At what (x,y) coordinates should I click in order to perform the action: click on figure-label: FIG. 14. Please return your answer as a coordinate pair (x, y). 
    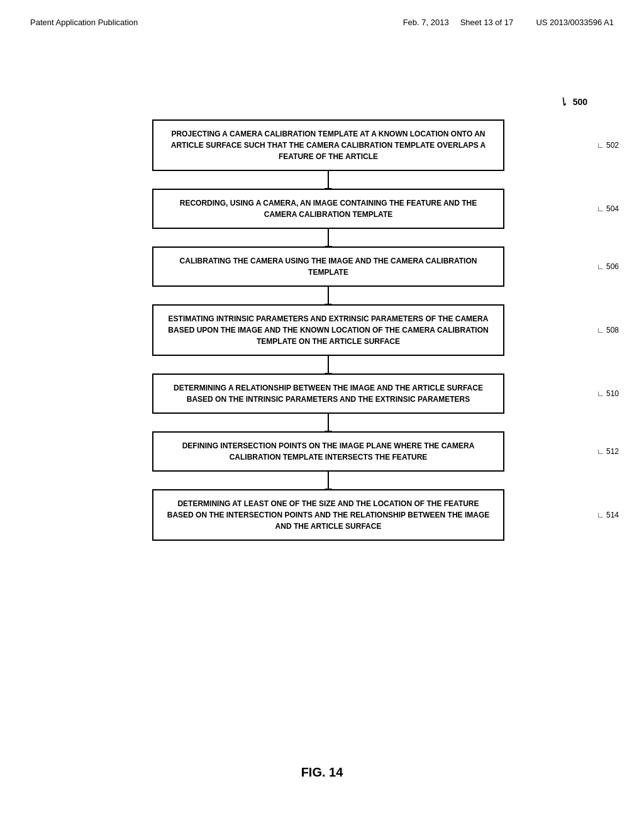
    Looking at the image, I should click on (322, 772).